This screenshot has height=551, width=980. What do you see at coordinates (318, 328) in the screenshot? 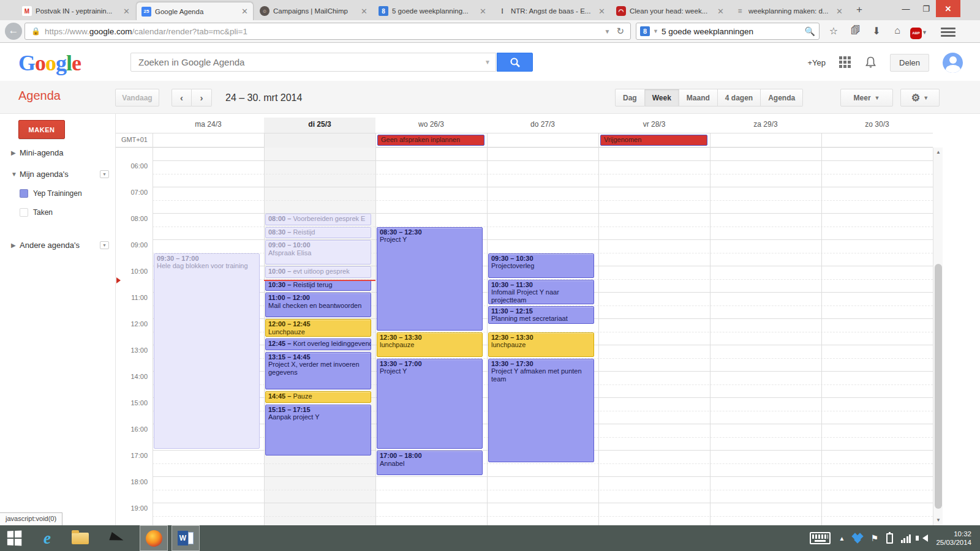
I see `calendar-event: 12:00 – 12:45Lunchpauze` at bounding box center [318, 328].